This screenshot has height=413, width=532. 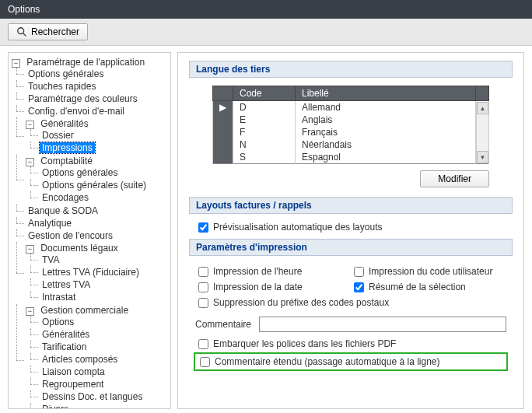 I want to click on tree-node-divers: Divers, so click(x=55, y=406).